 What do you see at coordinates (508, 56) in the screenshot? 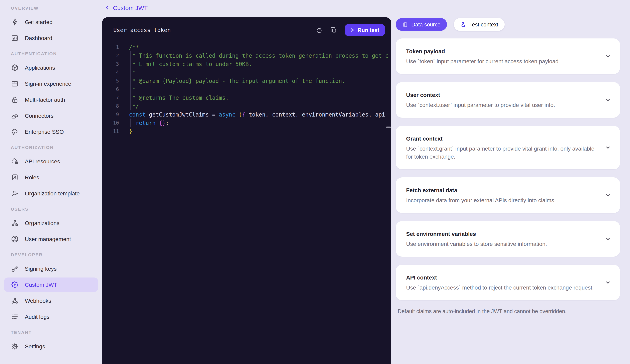
I see `card-token-payload: Token payloadUse `token` input parameter…` at bounding box center [508, 56].